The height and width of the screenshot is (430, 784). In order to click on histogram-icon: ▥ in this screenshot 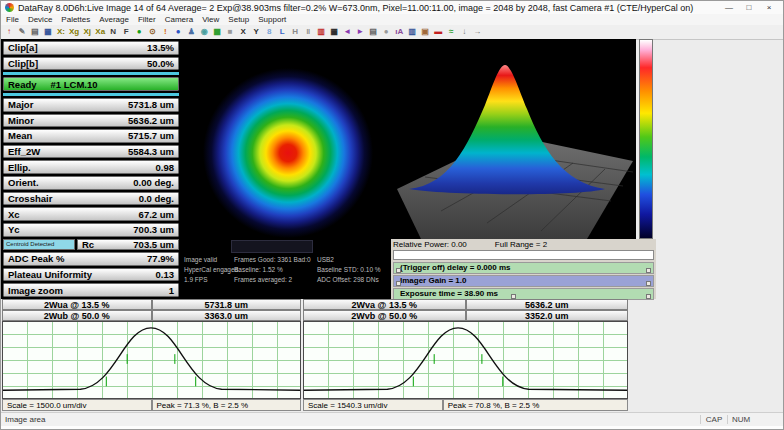, I will do `click(321, 32)`.